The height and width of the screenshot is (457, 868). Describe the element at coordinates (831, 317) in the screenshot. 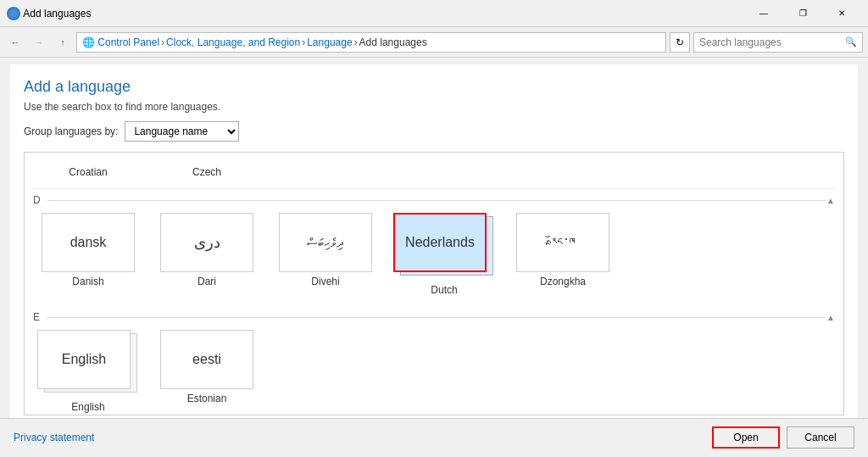

I see `section-e-collapse: ▲` at that location.